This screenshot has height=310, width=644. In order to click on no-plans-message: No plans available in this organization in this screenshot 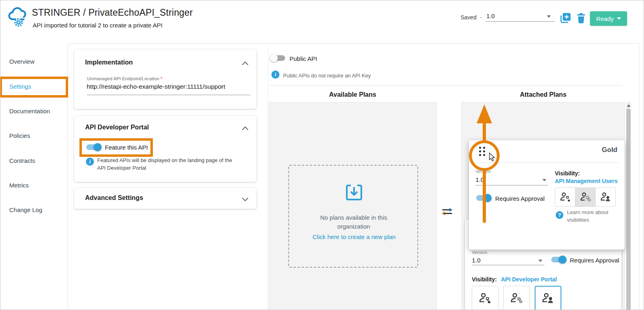, I will do `click(354, 222)`.